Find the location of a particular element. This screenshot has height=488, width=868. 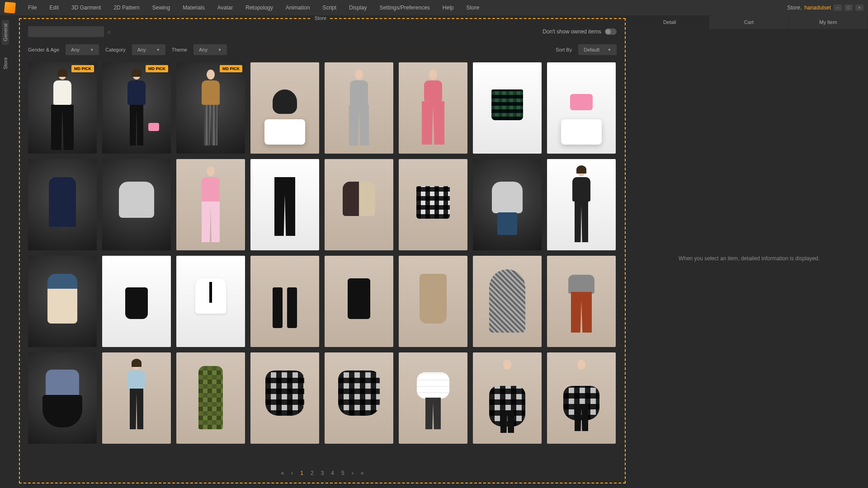

sort-dropdown: Default▼ is located at coordinates (598, 50).